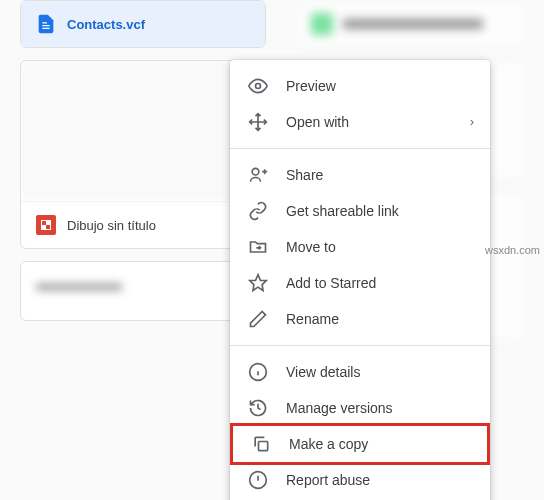  What do you see at coordinates (380, 247) in the screenshot?
I see `menu-label: Move to` at bounding box center [380, 247].